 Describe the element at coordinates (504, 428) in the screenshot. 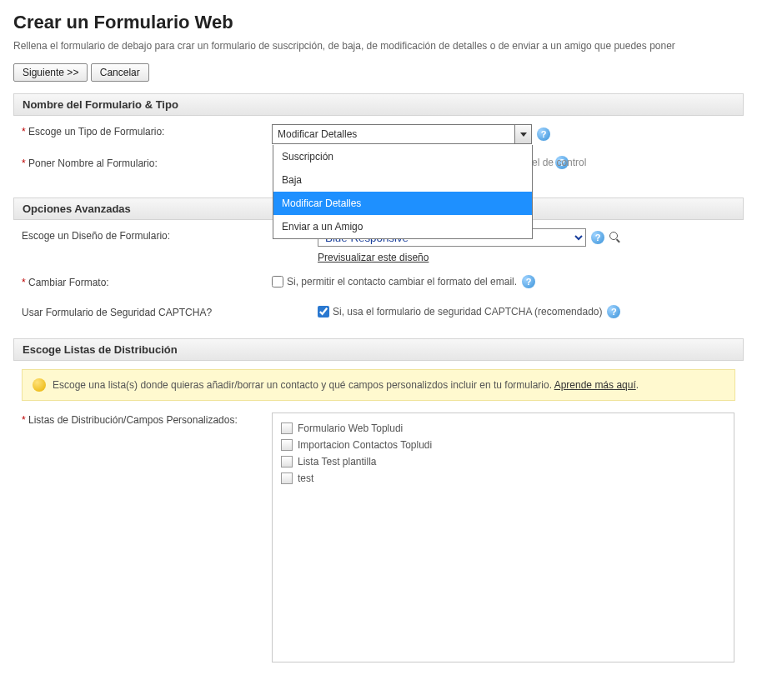

I see `list-item: Formulario Web Topludi` at that location.